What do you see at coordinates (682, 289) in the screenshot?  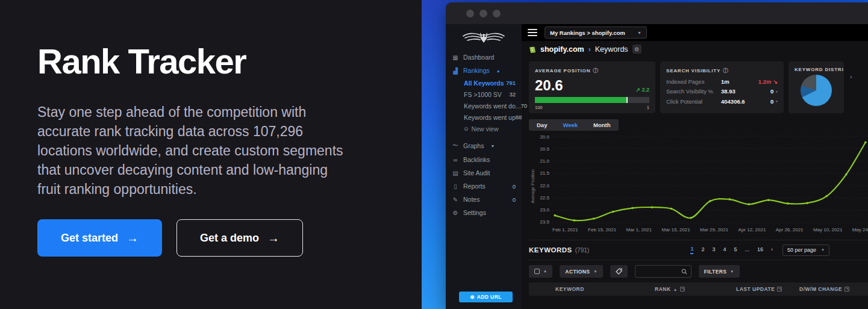 I see `edit-column-icon` at bounding box center [682, 289].